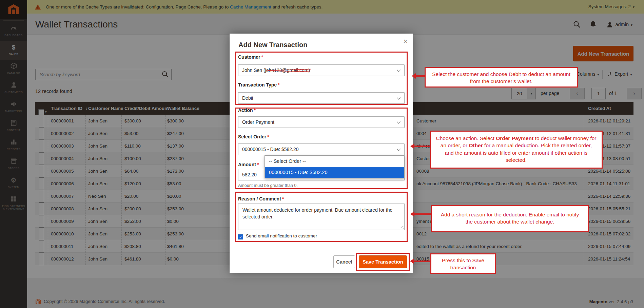 The height and width of the screenshot is (308, 644). What do you see at coordinates (422, 261) in the screenshot?
I see `annotation-arrow-to-save` at bounding box center [422, 261].